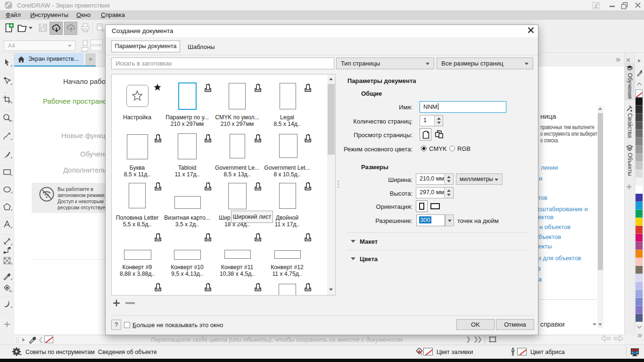 This screenshot has width=644, height=362. Describe the element at coordinates (146, 46) in the screenshot. I see `tab-document-settings: Параметры документа` at that location.